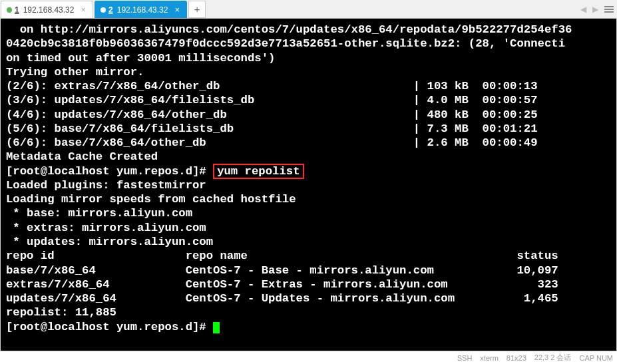 Image resolution: width=617 pixels, height=364 pixels. What do you see at coordinates (216, 327) in the screenshot?
I see `cursor-icon` at bounding box center [216, 327].